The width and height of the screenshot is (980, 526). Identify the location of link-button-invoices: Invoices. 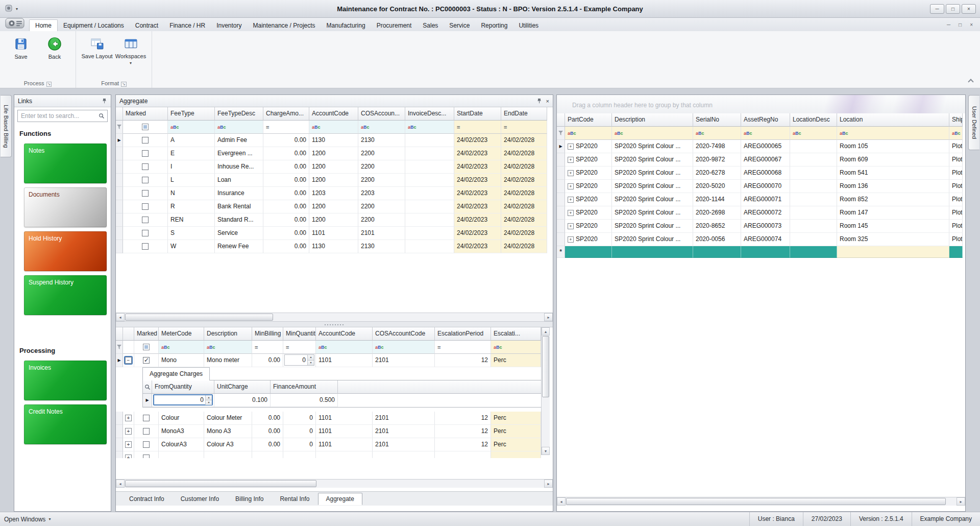
(65, 380).